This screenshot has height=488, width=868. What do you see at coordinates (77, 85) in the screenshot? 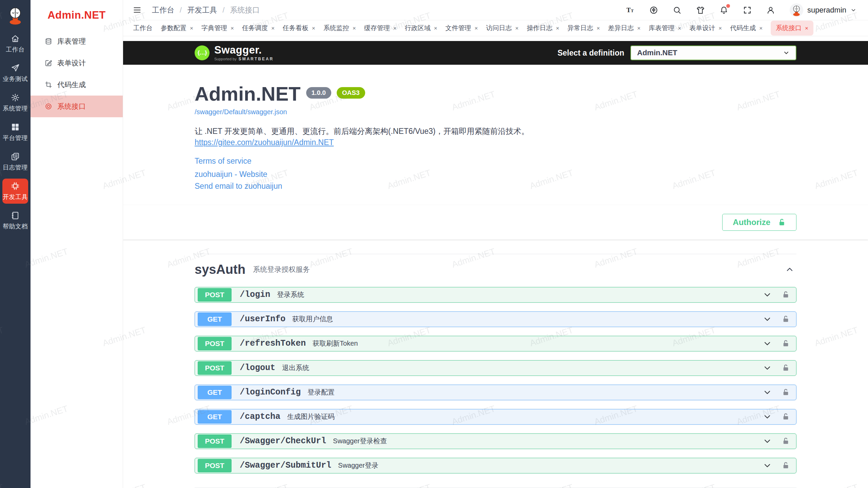
I see `submenu-item: 代码生成` at bounding box center [77, 85].